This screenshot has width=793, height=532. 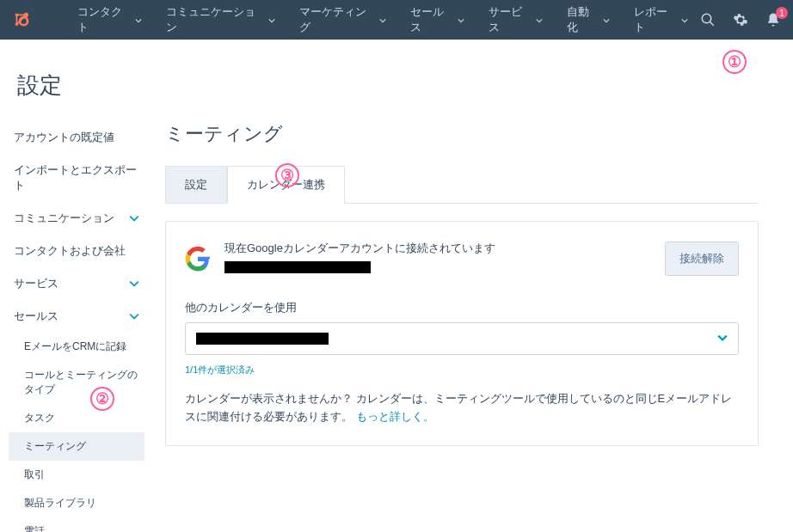 What do you see at coordinates (196, 184) in the screenshot?
I see `tab-settings: 設定` at bounding box center [196, 184].